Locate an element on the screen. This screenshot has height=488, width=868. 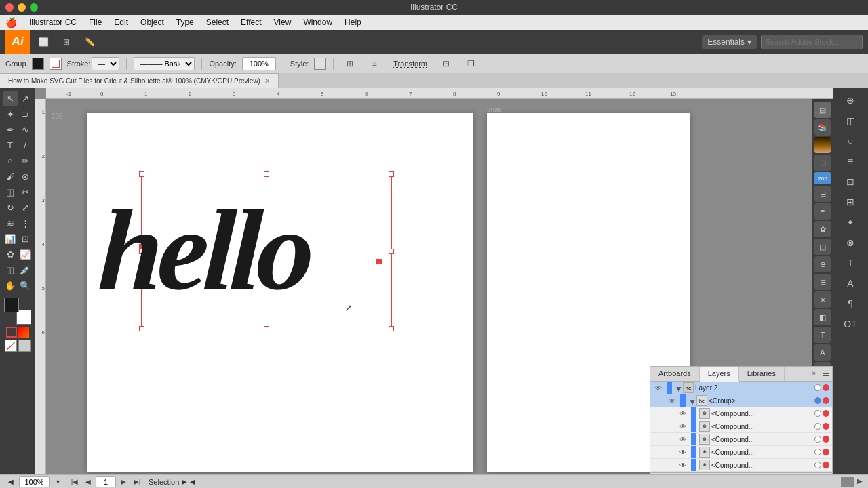
right-tool-6: ⊞ is located at coordinates (850, 202).